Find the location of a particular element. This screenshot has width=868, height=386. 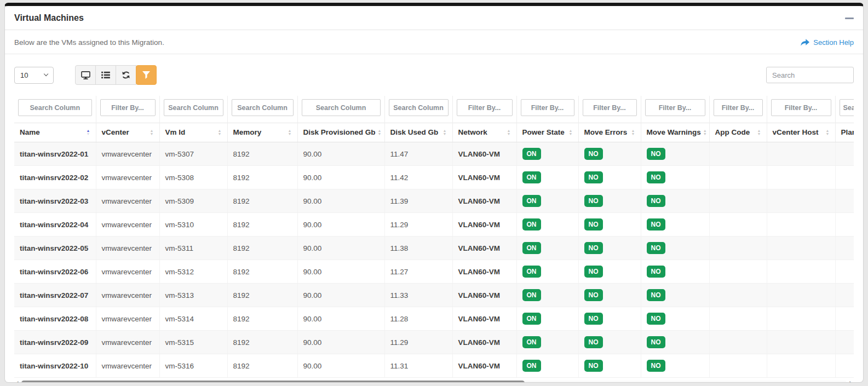

column-header-vcenter_host: vCenter Host▲▼ is located at coordinates (801, 132).